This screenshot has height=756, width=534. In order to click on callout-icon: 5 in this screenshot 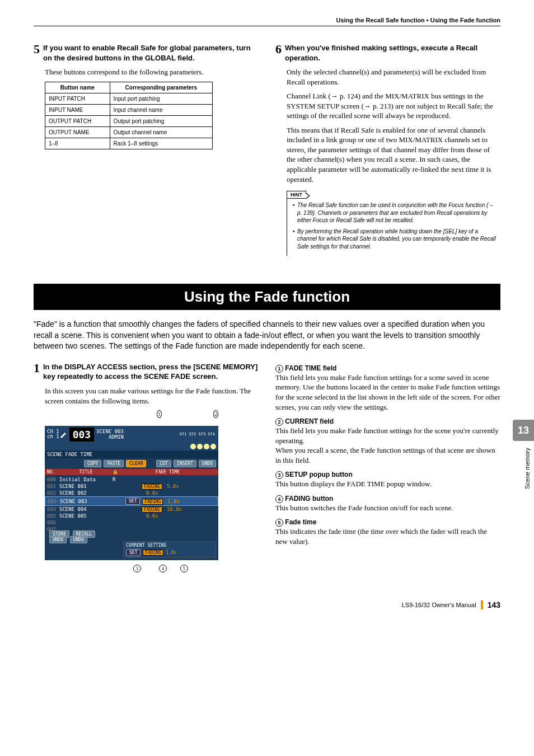, I will do `click(279, 523)`.